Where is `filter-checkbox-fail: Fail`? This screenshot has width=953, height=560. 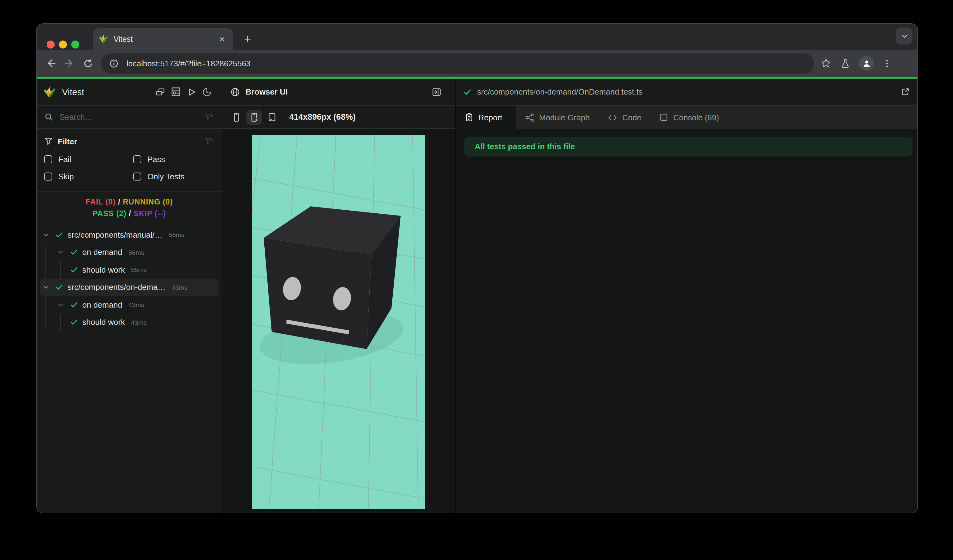 filter-checkbox-fail: Fail is located at coordinates (88, 160).